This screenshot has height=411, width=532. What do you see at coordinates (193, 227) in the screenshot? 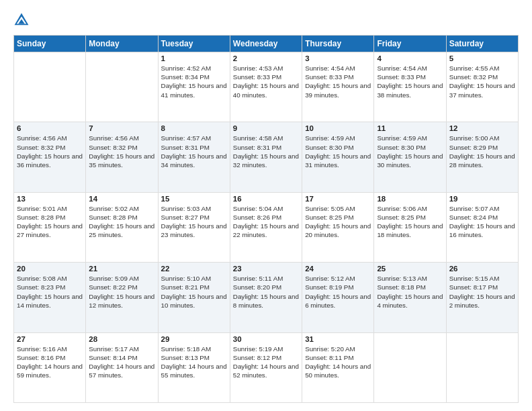
I see `calendar-cell: 15Sunrise: 5:03 AM Sunset: 8:27 PM Dayli…` at bounding box center [193, 227].